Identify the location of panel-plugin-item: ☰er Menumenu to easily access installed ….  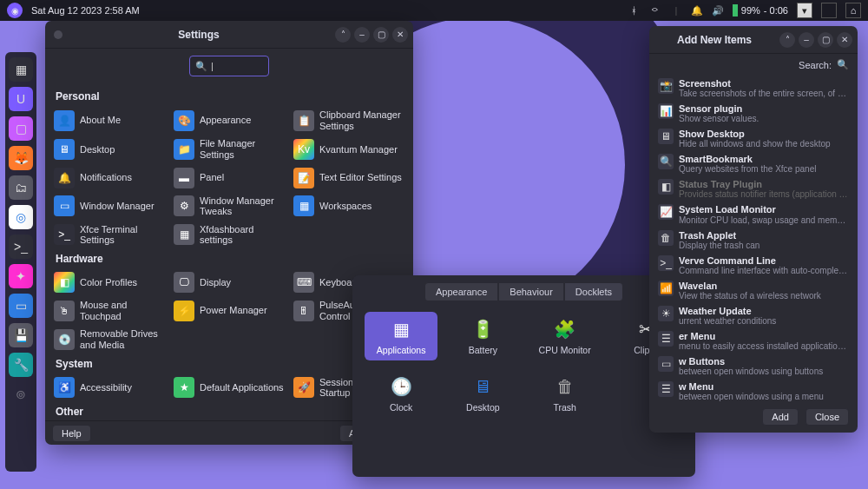
(754, 340).